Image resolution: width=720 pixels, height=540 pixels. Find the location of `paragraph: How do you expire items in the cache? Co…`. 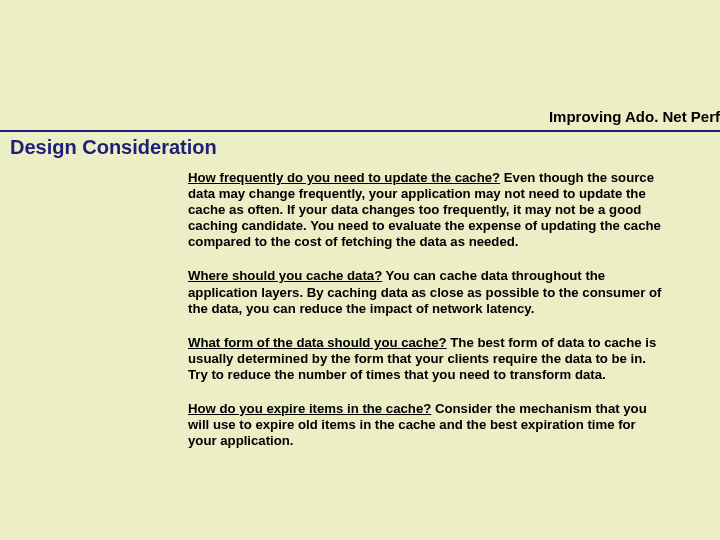

paragraph: How do you expire items in the cache? Co… is located at coordinates (427, 425).